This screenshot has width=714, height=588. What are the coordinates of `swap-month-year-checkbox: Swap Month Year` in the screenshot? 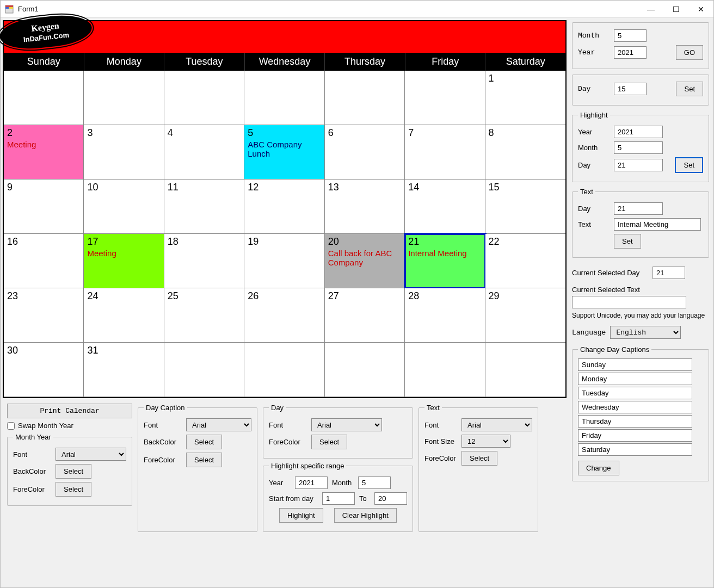 It's located at (70, 425).